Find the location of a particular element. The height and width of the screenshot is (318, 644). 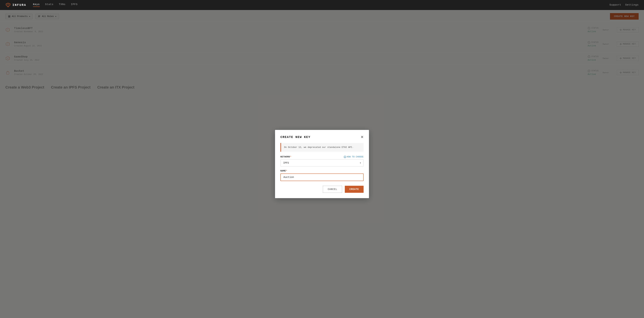

name-label-row: NAME* is located at coordinates (322, 171).